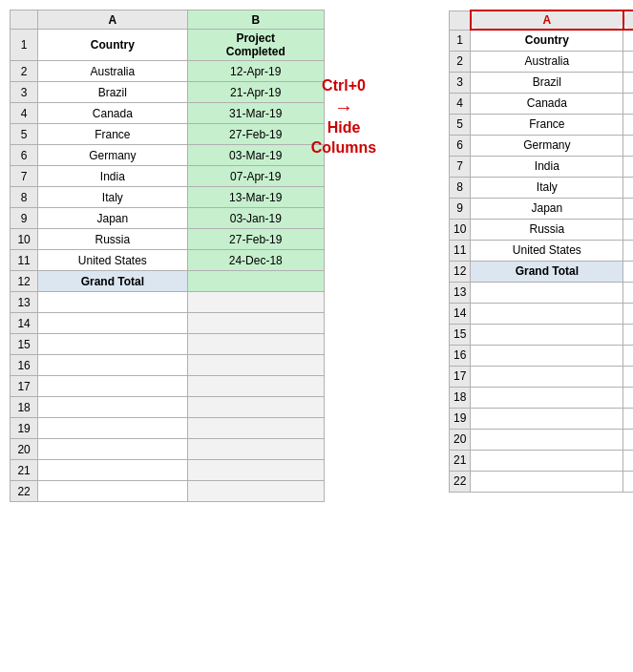 This screenshot has height=672, width=633. Describe the element at coordinates (25, 303) in the screenshot. I see `left-row-num-13: 13` at that location.